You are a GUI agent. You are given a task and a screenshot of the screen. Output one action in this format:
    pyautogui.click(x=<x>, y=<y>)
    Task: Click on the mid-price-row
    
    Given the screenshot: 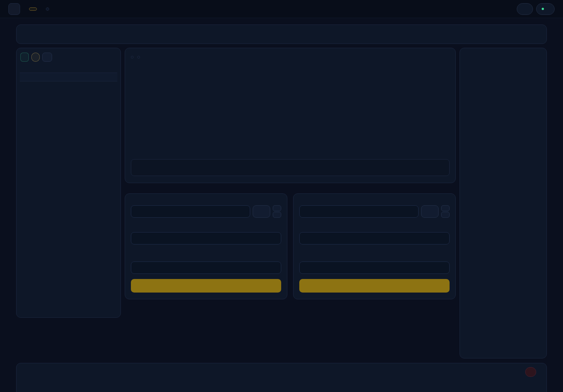 What is the action you would take?
    pyautogui.click(x=69, y=77)
    